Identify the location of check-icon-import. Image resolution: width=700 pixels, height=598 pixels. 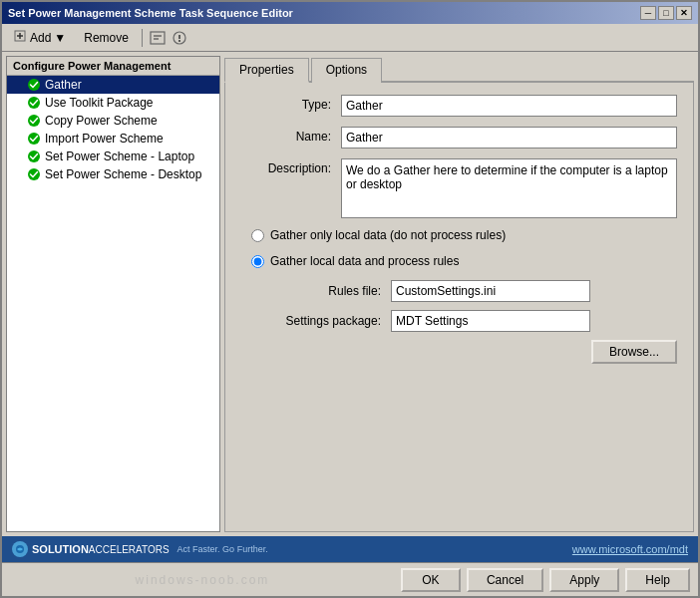
(34, 139).